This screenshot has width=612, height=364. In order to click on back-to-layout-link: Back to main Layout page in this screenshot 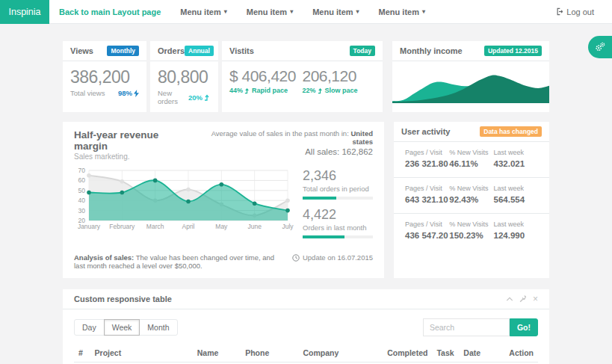, I will do `click(110, 12)`.